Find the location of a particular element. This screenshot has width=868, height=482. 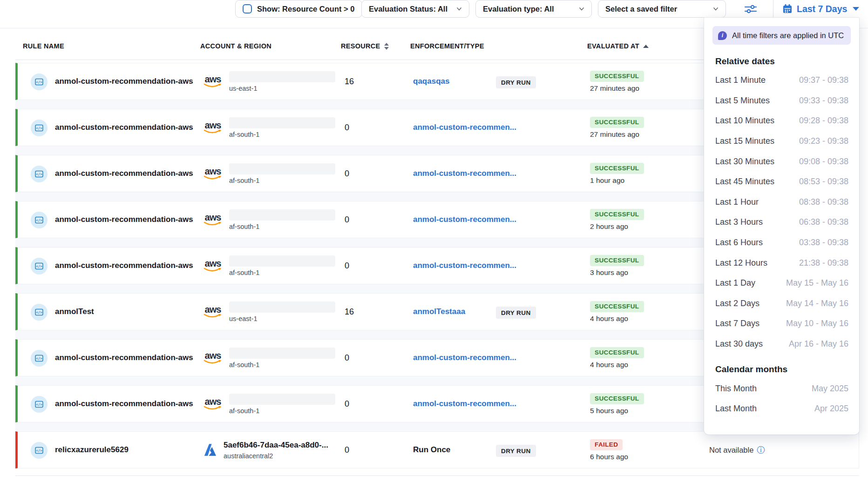

calendar-icon is located at coordinates (787, 9).